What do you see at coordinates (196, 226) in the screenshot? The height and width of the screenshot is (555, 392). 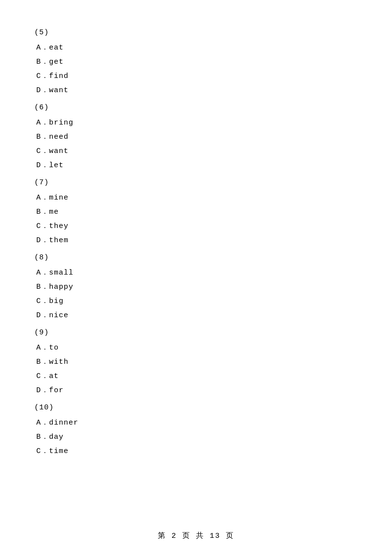 I see `option-7-2: C．they` at bounding box center [196, 226].